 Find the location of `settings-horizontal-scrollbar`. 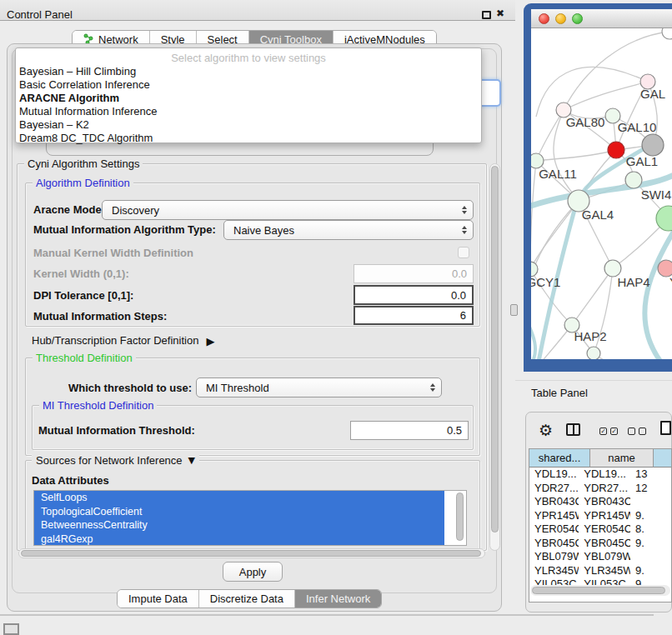

settings-horizontal-scrollbar is located at coordinates (252, 553).